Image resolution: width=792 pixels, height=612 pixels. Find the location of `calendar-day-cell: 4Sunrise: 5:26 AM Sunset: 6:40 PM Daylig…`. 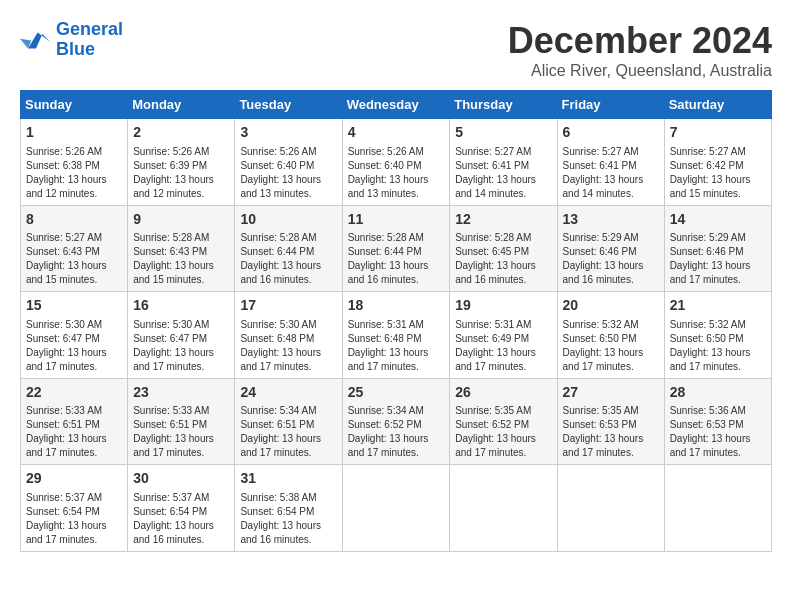

calendar-day-cell: 4Sunrise: 5:26 AM Sunset: 6:40 PM Daylig… is located at coordinates (396, 162).